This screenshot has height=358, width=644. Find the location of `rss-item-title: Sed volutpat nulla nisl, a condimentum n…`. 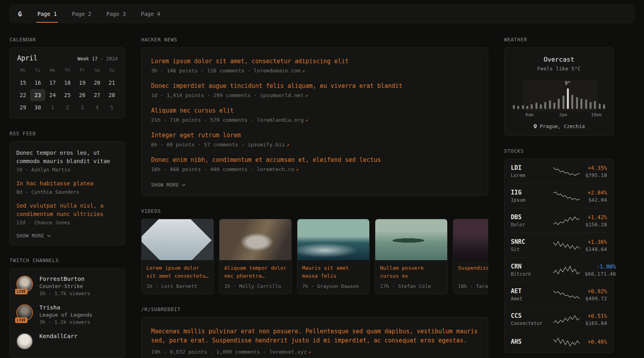

rss-item-title: Sed volutpat nulla nisl, a condimentum n… is located at coordinates (68, 210).